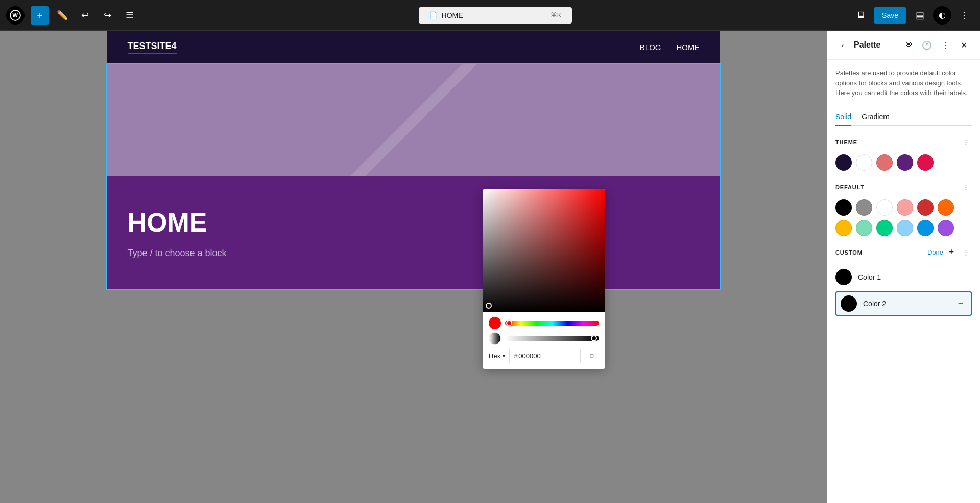  What do you see at coordinates (62, 15) in the screenshot?
I see `tools-button: ✏️` at bounding box center [62, 15].